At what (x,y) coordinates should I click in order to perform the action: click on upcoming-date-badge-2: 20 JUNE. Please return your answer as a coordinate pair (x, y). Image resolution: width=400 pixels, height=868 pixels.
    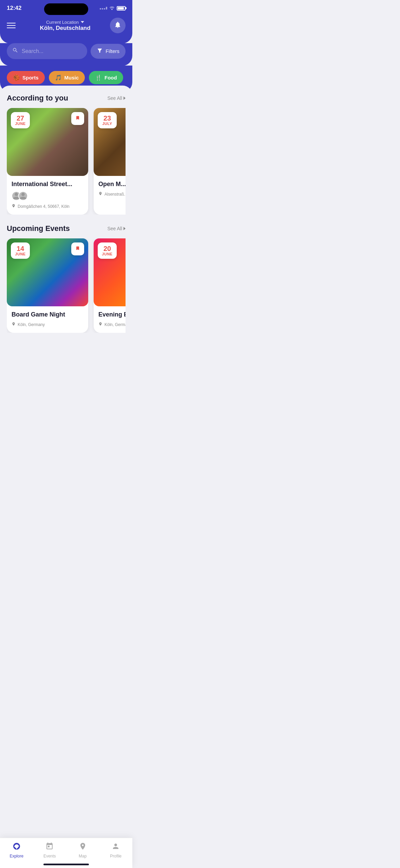
    Looking at the image, I should click on (107, 251).